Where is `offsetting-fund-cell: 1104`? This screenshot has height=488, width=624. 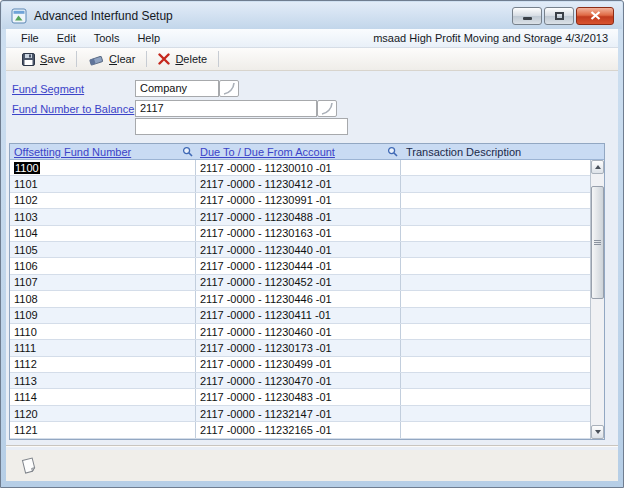
offsetting-fund-cell: 1104 is located at coordinates (26, 233).